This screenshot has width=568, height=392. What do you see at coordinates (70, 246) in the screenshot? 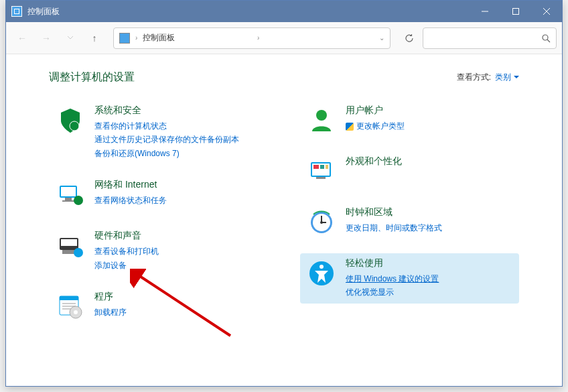
I see `hardware-icon` at bounding box center [70, 246].